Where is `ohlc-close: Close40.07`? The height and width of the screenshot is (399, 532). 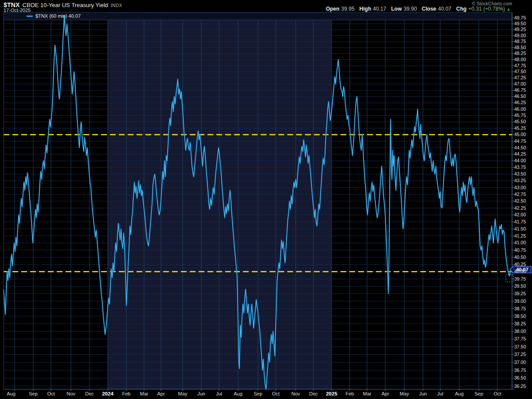
ohlc-close: Close40.07 is located at coordinates (436, 9).